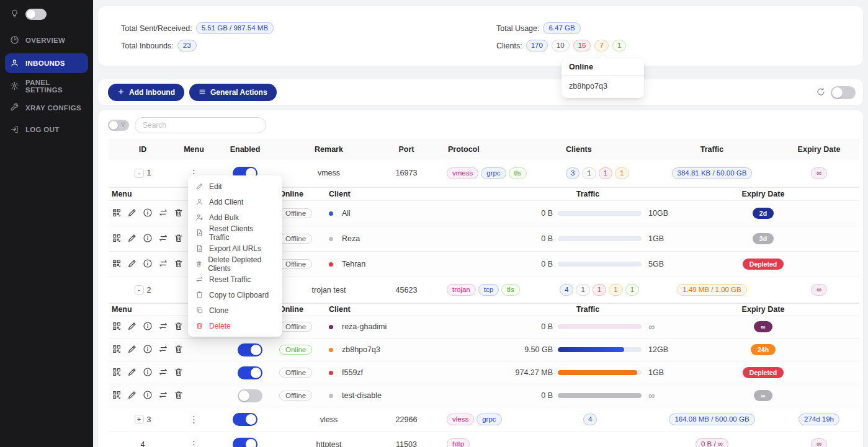 This screenshot has height=447, width=868. What do you see at coordinates (561, 46) in the screenshot?
I see `clients-deactive-badge: 10` at bounding box center [561, 46].